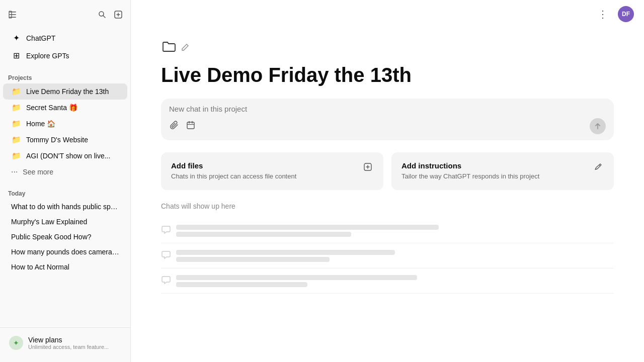 This screenshot has height=362, width=644. I want to click on calendar-button, so click(191, 127).